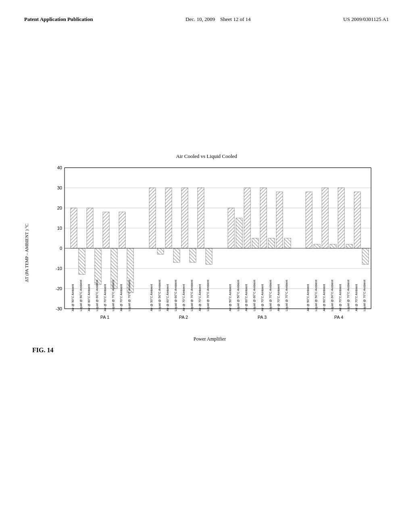 The width and height of the screenshot is (413, 532). What do you see at coordinates (200, 19) in the screenshot?
I see `header-date: Dec. 10, 2009` at bounding box center [200, 19].